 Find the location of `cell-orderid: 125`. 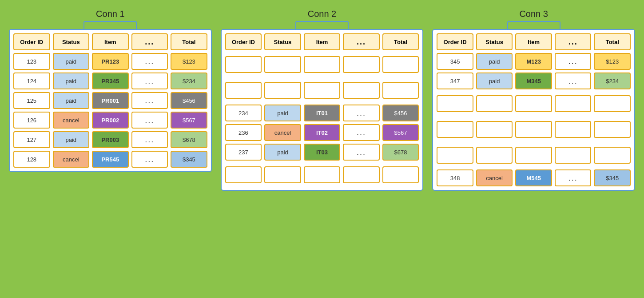

cell-orderid: 125 is located at coordinates (32, 101).